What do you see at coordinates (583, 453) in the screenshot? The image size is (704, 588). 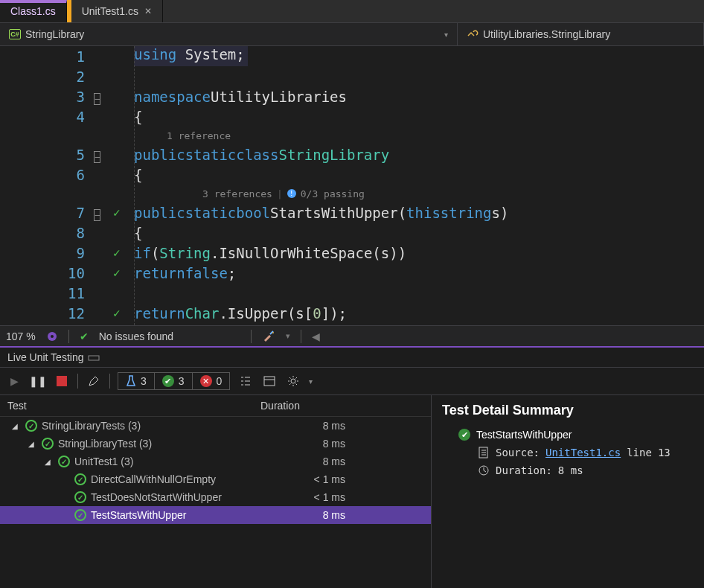 I see `source-file-link: UnitTest1.cs` at bounding box center [583, 453].